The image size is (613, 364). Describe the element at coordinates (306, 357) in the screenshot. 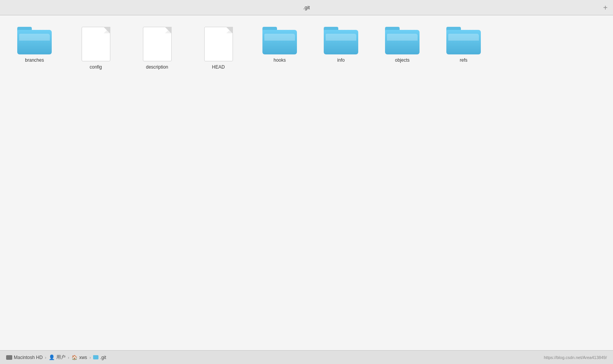

I see `statusbar: Macintosh HD › 👤 用户 › 🏠 xws › .git https…` at that location.